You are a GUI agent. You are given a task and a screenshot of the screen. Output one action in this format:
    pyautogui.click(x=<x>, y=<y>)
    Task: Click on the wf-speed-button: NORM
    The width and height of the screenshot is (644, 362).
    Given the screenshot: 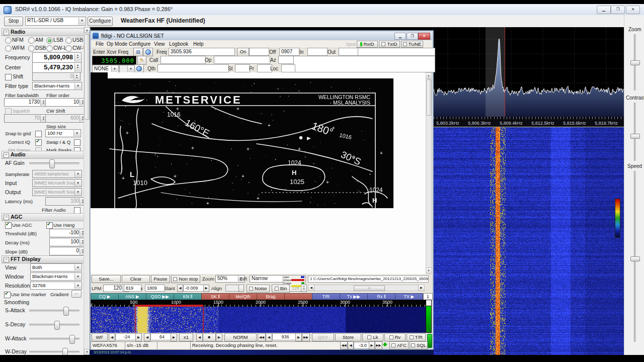 What is the action you would take?
    pyautogui.click(x=240, y=337)
    